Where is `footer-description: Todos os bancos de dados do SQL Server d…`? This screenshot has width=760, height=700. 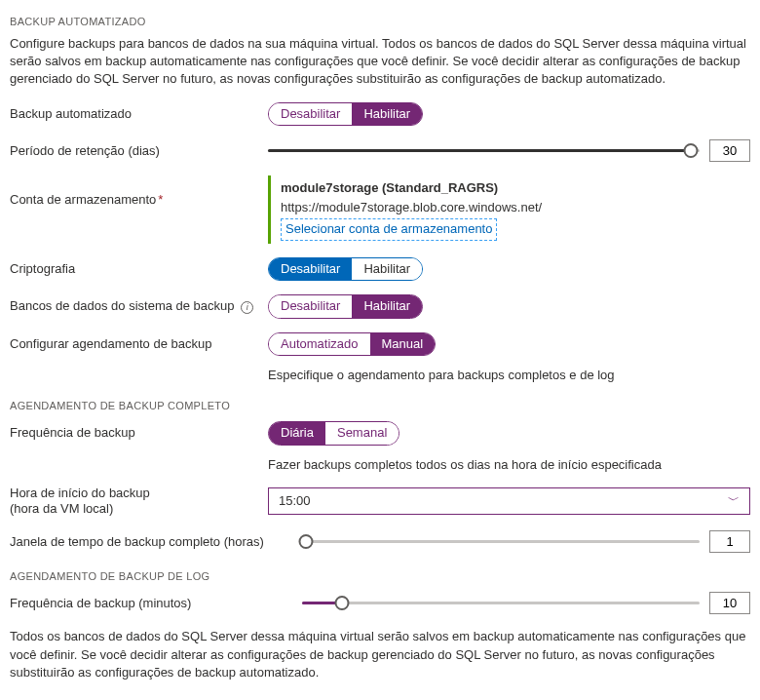 footer-description: Todos os bancos de dados do SQL Server d… is located at coordinates (380, 655).